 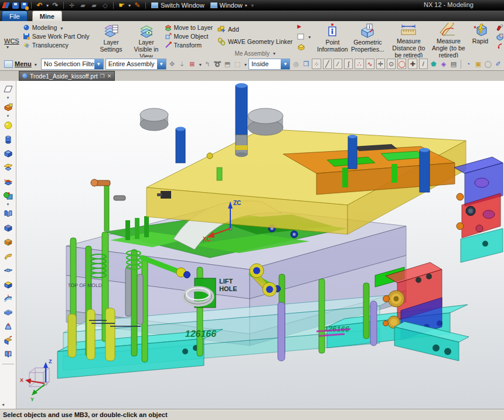 I want to click on save-work-part-only-button: Save Work Part Only, so click(x=56, y=36).